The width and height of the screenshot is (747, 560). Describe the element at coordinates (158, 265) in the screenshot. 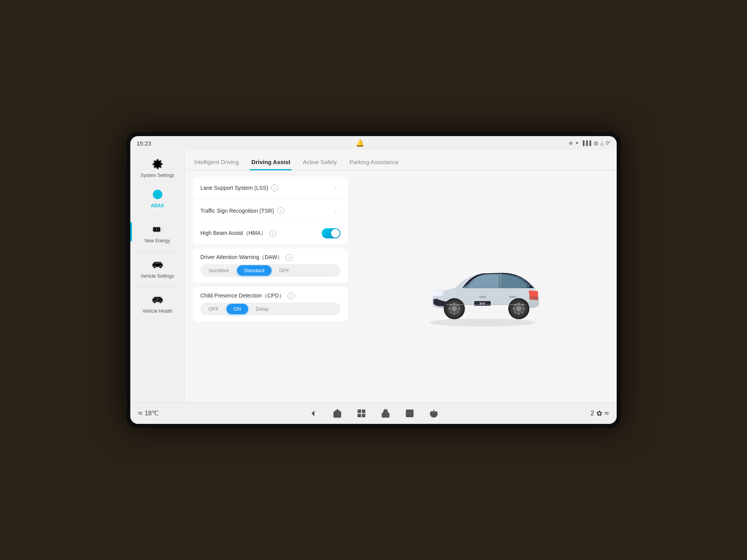

I see `vehicle-settings-icon` at that location.